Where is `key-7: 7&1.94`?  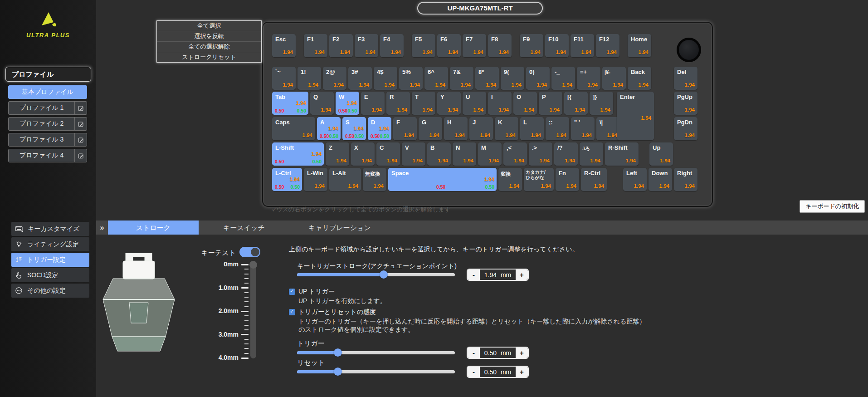
key-7: 7&1.94 is located at coordinates (462, 78).